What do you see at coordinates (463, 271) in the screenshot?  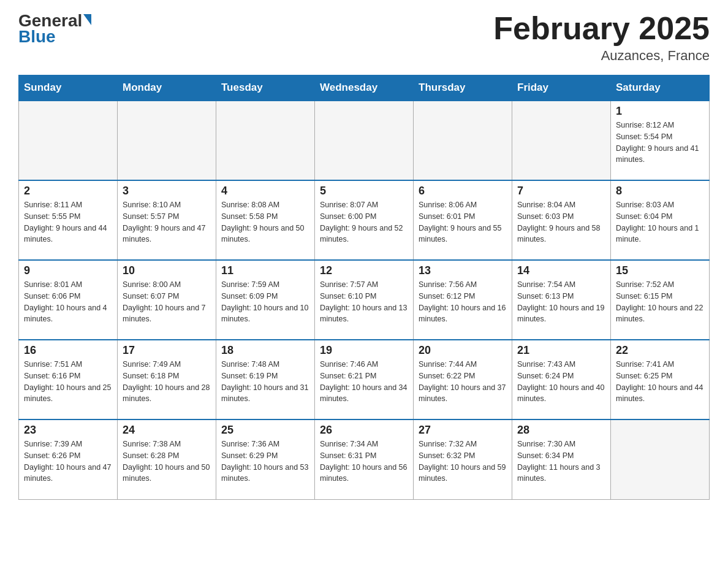 I see `day-number: 13` at bounding box center [463, 271].